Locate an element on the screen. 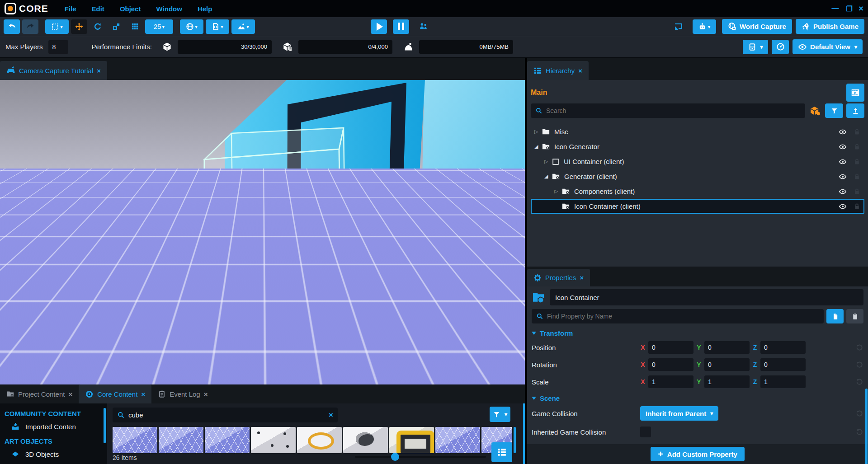 The height and width of the screenshot is (464, 868). position-z-input is located at coordinates (783, 347).